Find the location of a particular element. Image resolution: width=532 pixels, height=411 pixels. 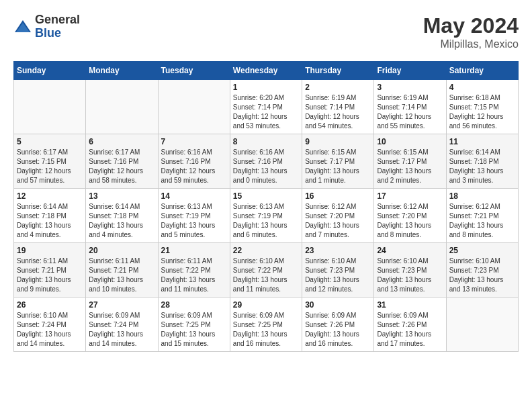

calendar-week-row: 1Sunrise: 6:20 AM Sunset: 7:14 PM Daylig… is located at coordinates (266, 107).